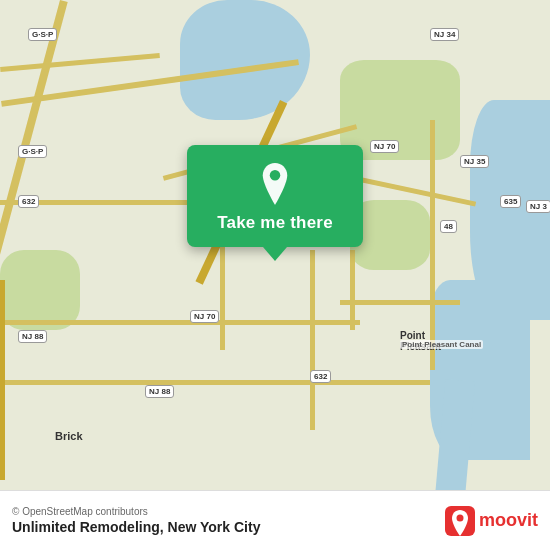 The height and width of the screenshot is (550, 550). What do you see at coordinates (2, 380) in the screenshot?
I see `road-vert-left` at bounding box center [2, 380].